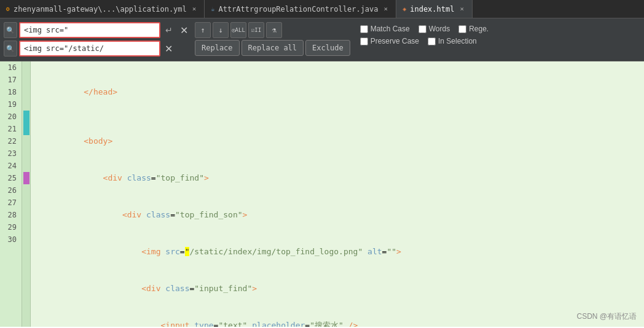  I want to click on replace-all-button: Replace all, so click(273, 48).